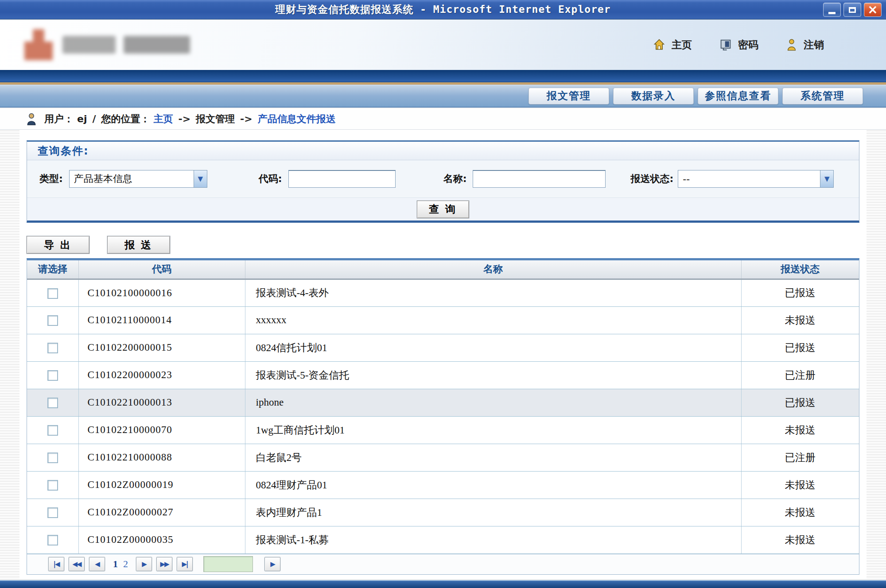 The image size is (886, 588). What do you see at coordinates (162, 430) in the screenshot?
I see `row-code: C10102210000070` at bounding box center [162, 430].